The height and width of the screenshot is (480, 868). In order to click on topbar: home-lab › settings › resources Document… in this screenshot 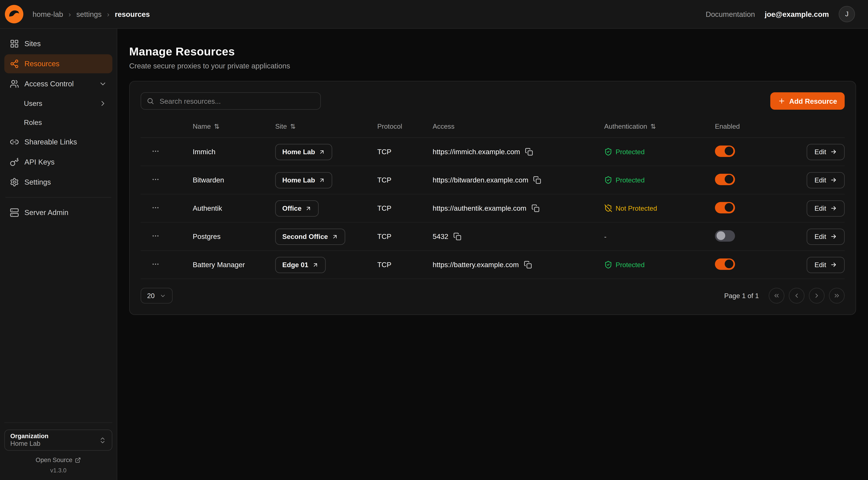, I will do `click(434, 14)`.